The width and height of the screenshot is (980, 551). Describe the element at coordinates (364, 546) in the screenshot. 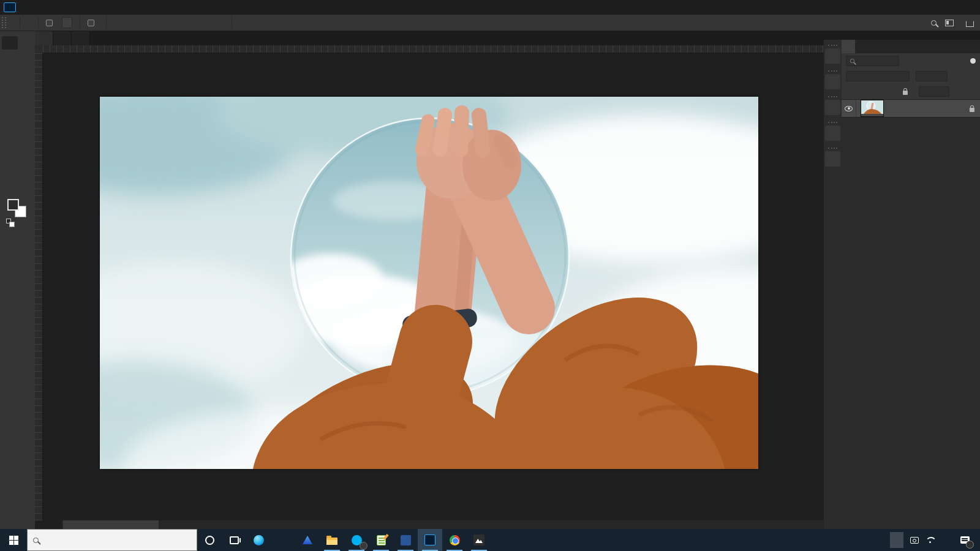

I see `skype-badge` at that location.